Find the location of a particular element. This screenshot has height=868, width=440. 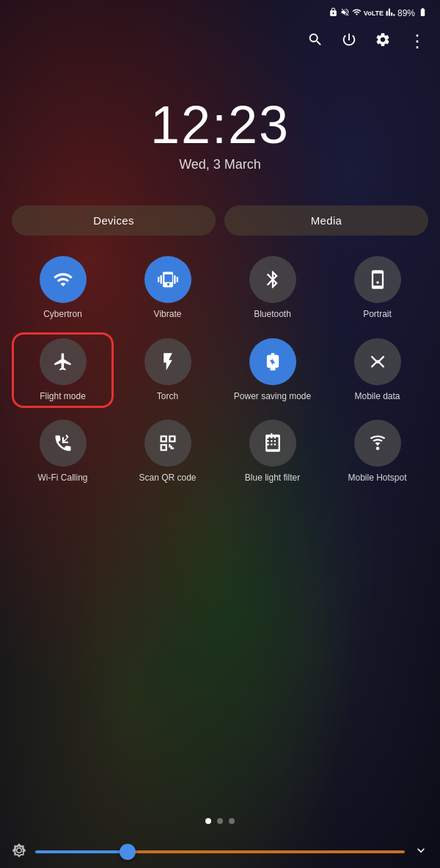

clock-time: 12:23 is located at coordinates (220, 125).